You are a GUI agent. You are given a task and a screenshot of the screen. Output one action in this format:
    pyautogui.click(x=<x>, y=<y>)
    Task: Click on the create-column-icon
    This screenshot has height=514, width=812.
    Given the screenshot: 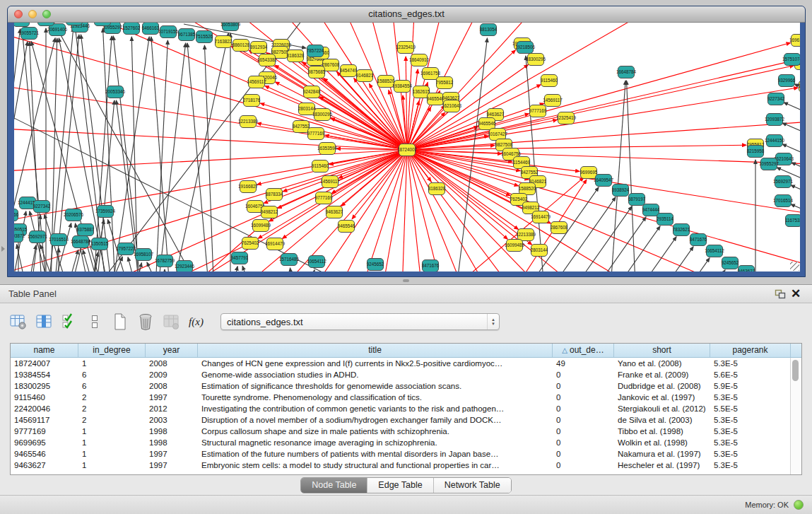 What is the action you would take?
    pyautogui.click(x=120, y=322)
    